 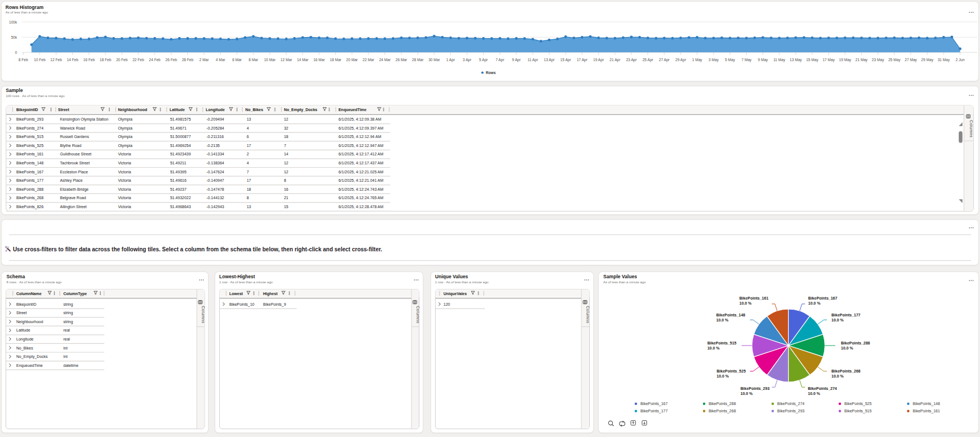 What do you see at coordinates (71, 145) in the screenshot?
I see `svg-text: Blythe Road` at bounding box center [71, 145].